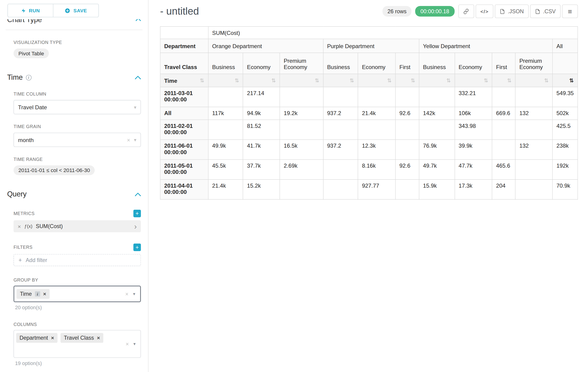 The image size is (588, 372). What do you see at coordinates (512, 11) in the screenshot?
I see `export-json-button: .JSON` at bounding box center [512, 11].